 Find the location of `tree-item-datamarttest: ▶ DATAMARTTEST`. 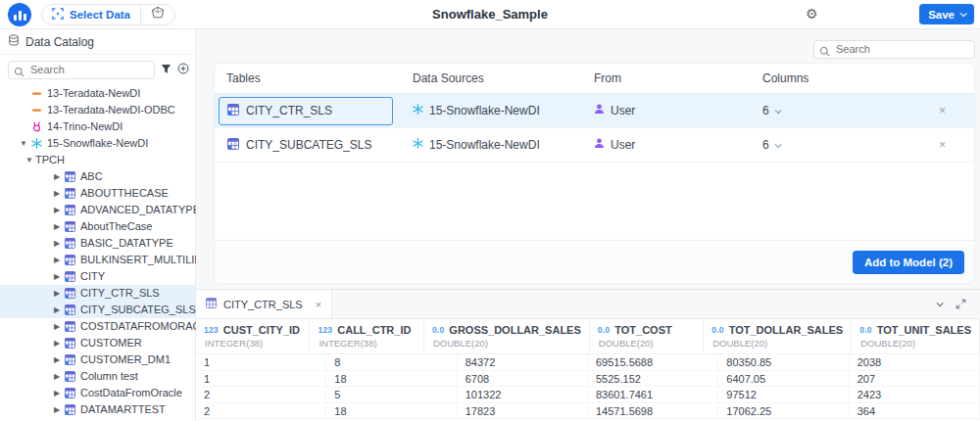

tree-item-datamarttest: ▶ DATAMARTTEST is located at coordinates (98, 409).